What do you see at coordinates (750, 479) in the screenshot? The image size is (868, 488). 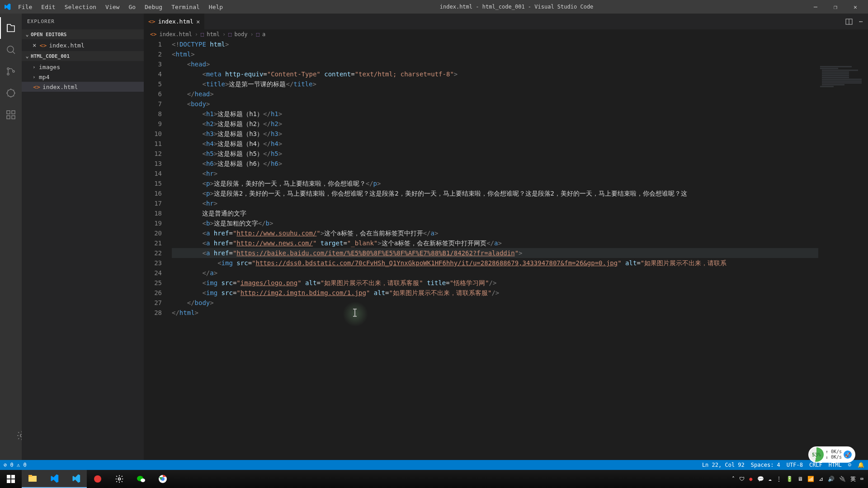 I see `tray-record-icon: ●` at bounding box center [750, 479].